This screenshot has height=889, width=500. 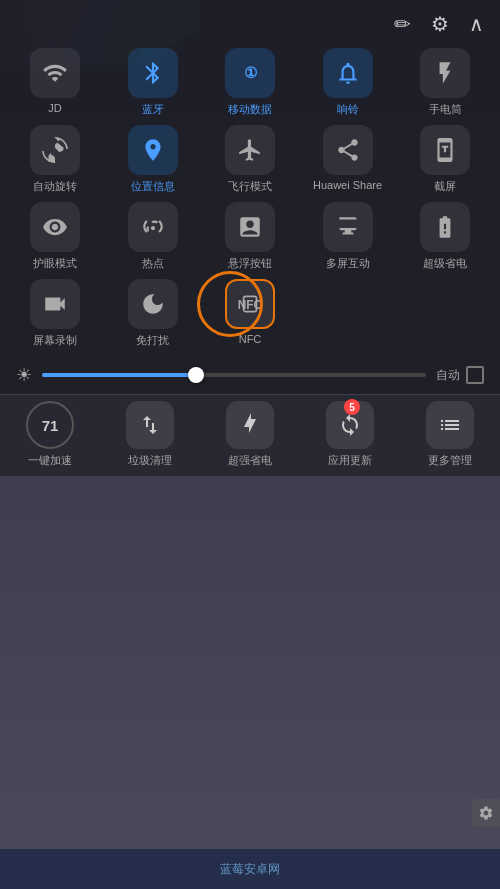 I want to click on toolbar-speed-boost: 71 一键加速, so click(x=50, y=434).